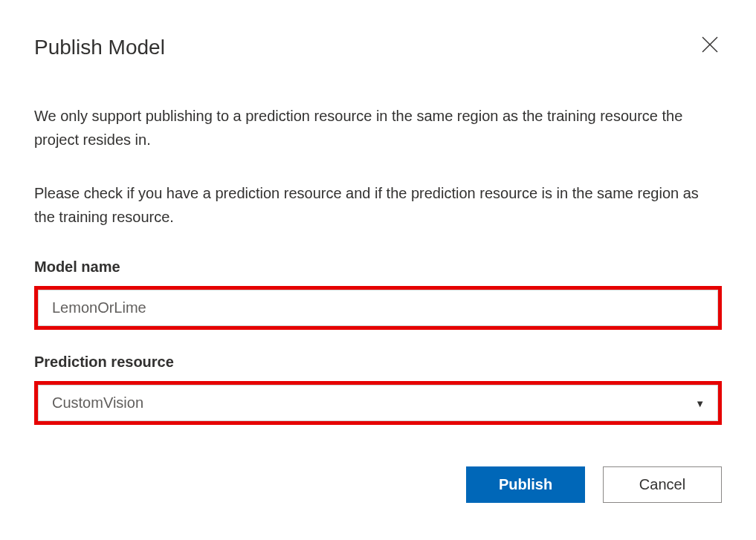 This screenshot has width=756, height=540. What do you see at coordinates (378, 403) in the screenshot?
I see `prediction-resource-select: CustomVision` at bounding box center [378, 403].